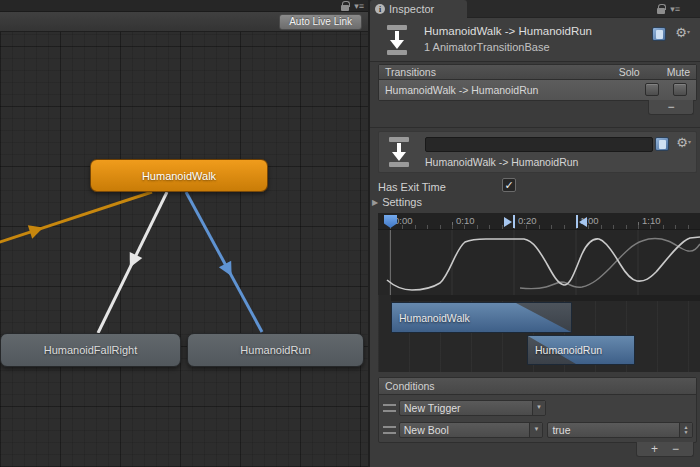 The height and width of the screenshot is (467, 700). What do you see at coordinates (184, 22) in the screenshot?
I see `animator-toolbar: Auto Live Link` at bounding box center [184, 22].